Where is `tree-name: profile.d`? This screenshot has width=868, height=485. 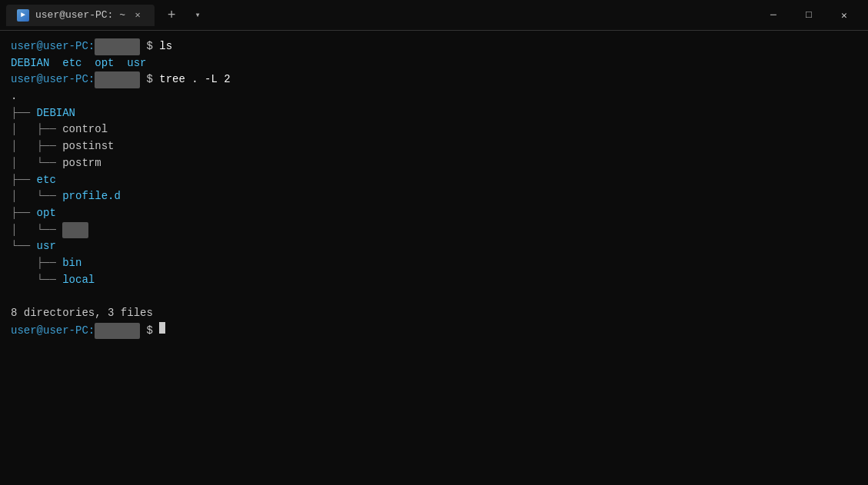 tree-name: profile.d is located at coordinates (91, 197).